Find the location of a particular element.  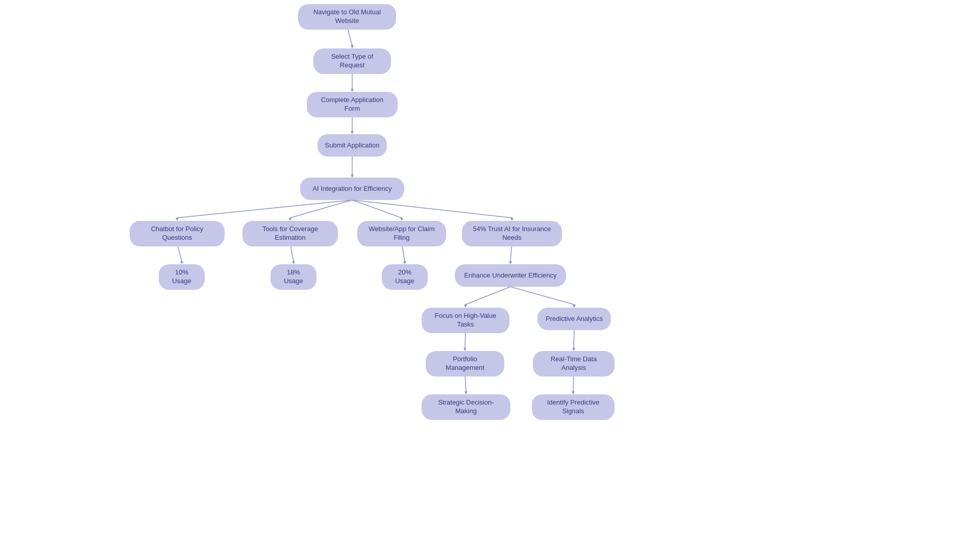

node-n9: 54% Trust AI for Insurance Needs is located at coordinates (512, 234).